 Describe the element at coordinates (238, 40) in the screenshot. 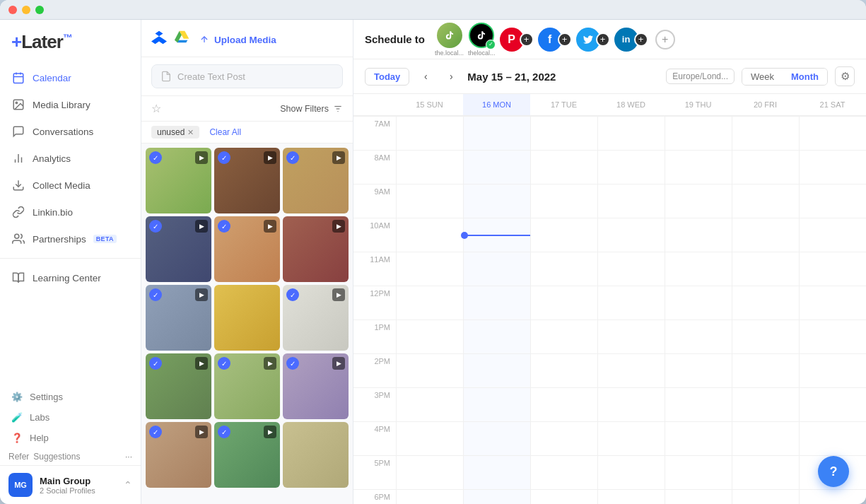

I see `upload-media-button: Upload Media` at that location.